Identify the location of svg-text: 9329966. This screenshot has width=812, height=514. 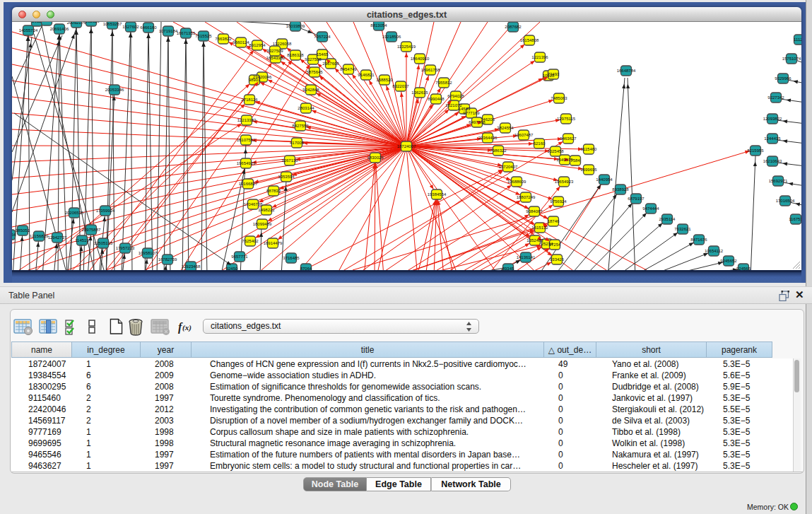
(783, 78).